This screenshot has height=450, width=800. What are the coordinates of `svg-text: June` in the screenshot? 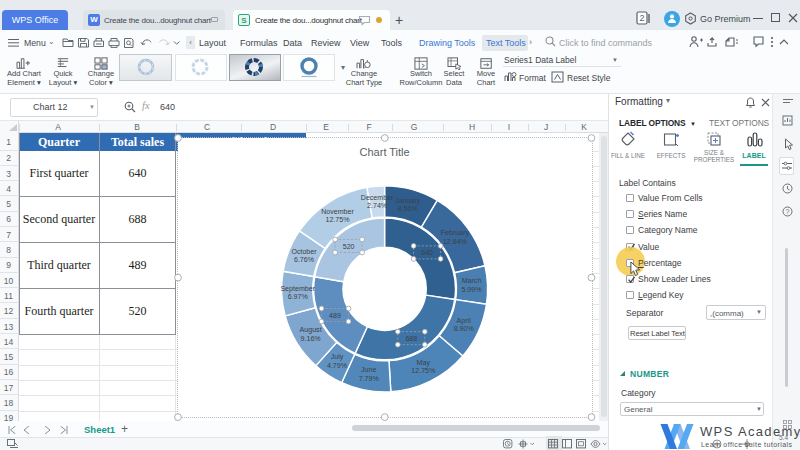 It's located at (368, 370).